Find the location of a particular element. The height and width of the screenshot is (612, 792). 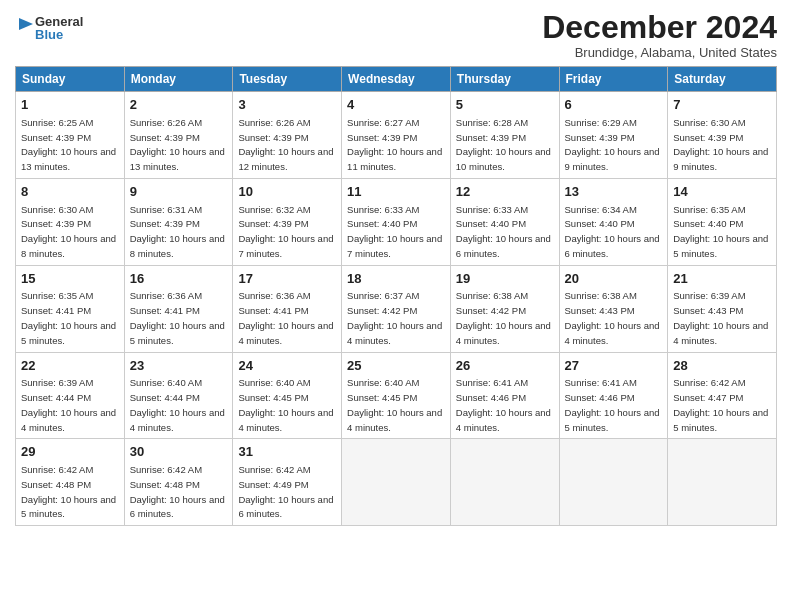

day-number: 10 is located at coordinates (287, 192).